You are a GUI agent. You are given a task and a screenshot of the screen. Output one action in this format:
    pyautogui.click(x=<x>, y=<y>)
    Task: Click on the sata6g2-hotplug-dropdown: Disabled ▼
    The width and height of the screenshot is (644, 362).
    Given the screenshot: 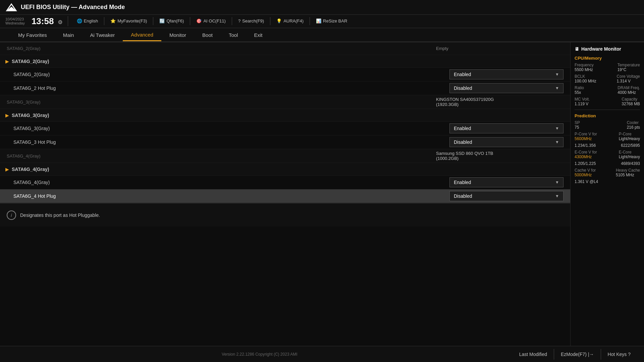 What is the action you would take?
    pyautogui.click(x=506, y=88)
    